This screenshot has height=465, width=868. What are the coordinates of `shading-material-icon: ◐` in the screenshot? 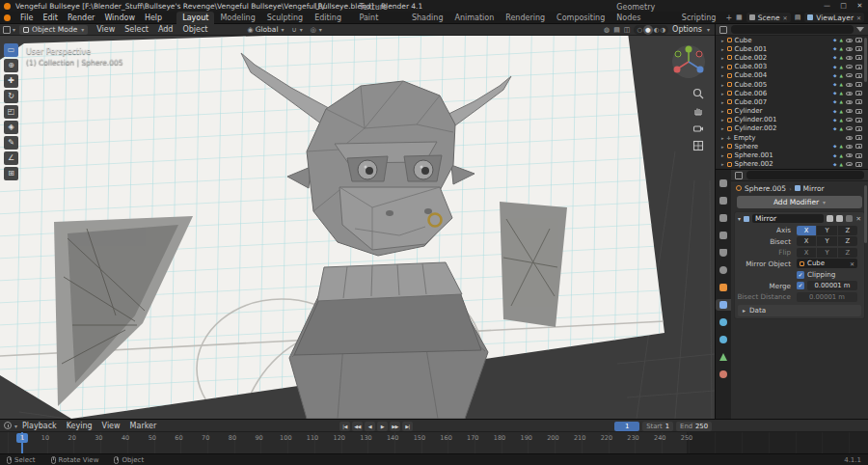 It's located at (657, 30).